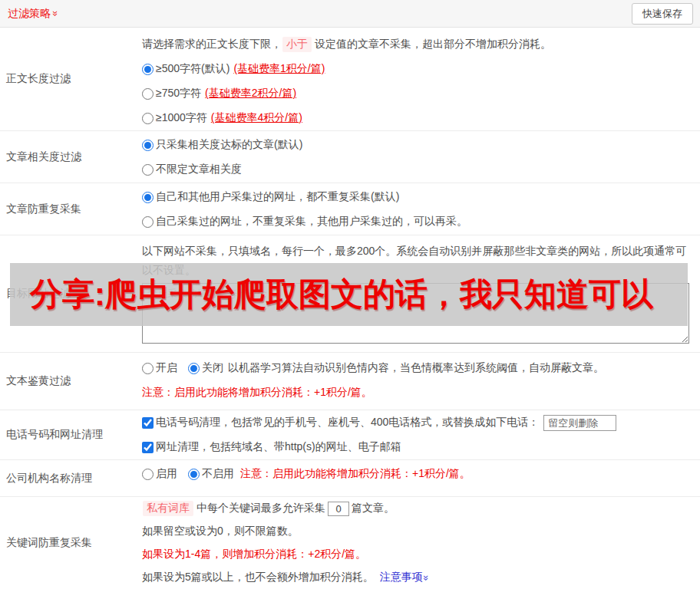 The height and width of the screenshot is (589, 700). Describe the element at coordinates (418, 554) in the screenshot. I see `keyword-dedup-line3: 如果设为1-4篇，则增加积分消耗：+2积分/篇。` at that location.